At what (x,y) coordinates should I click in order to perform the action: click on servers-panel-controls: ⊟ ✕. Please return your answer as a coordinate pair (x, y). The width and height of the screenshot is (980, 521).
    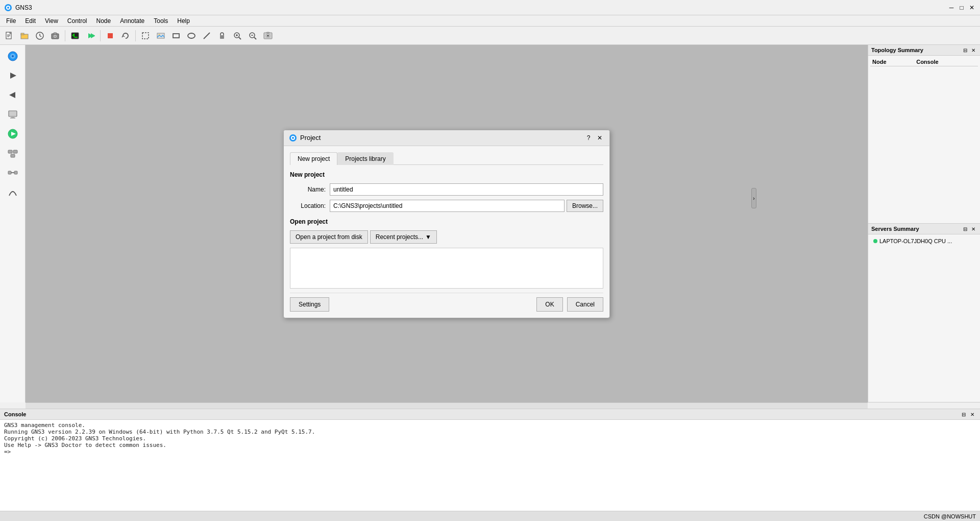
    Looking at the image, I should click on (969, 229).